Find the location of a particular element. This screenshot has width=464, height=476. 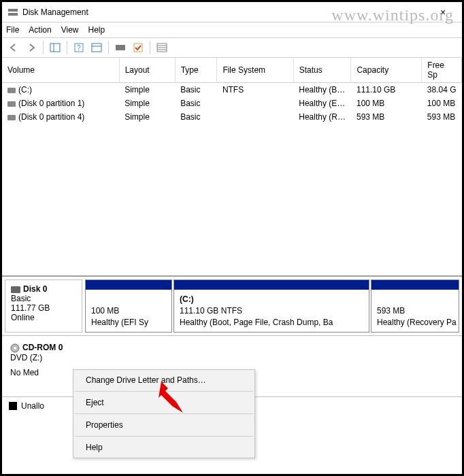

col-type: Type is located at coordinates (196, 71).